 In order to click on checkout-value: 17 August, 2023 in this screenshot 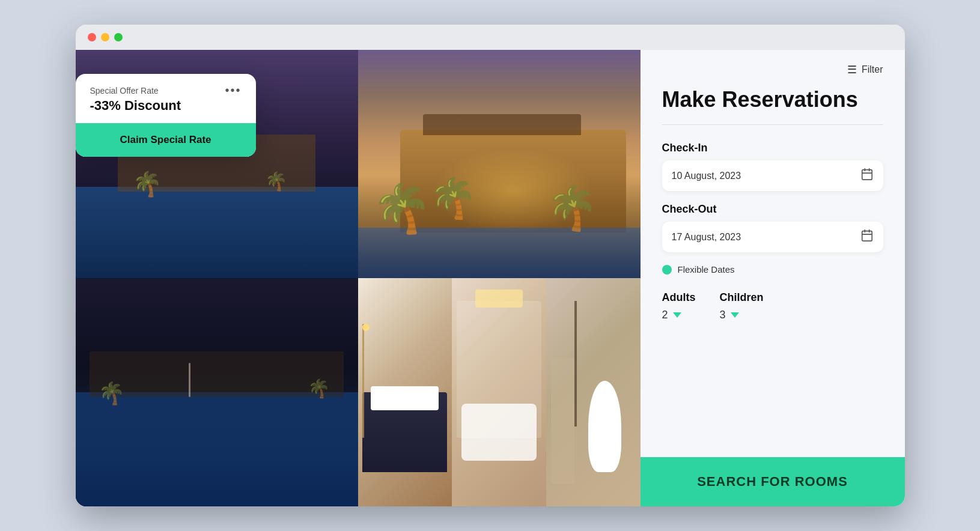, I will do `click(766, 237)`.